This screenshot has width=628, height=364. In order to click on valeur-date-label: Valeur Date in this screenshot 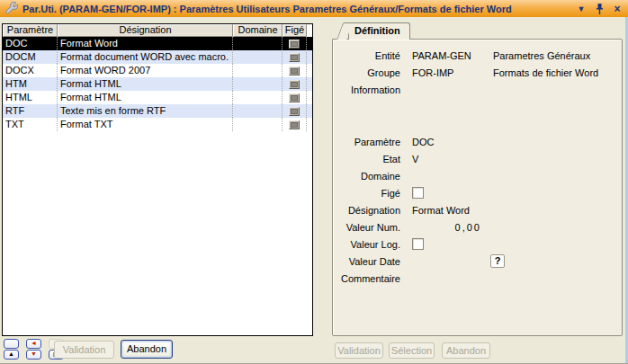, I will do `click(367, 262)`.